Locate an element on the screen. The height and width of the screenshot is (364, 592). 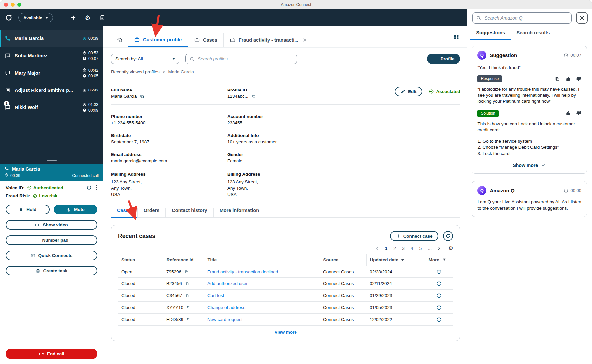
recent-cases-table: Status Reference Id Title Source Updated… is located at coordinates (286, 290).